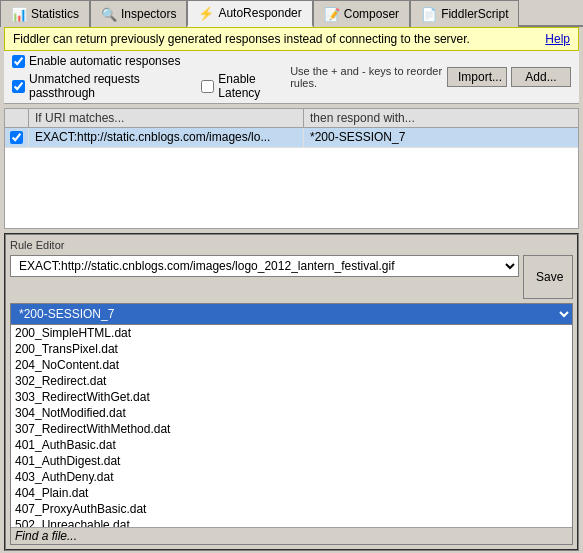  I want to click on statistics-icon: 📊, so click(19, 14).